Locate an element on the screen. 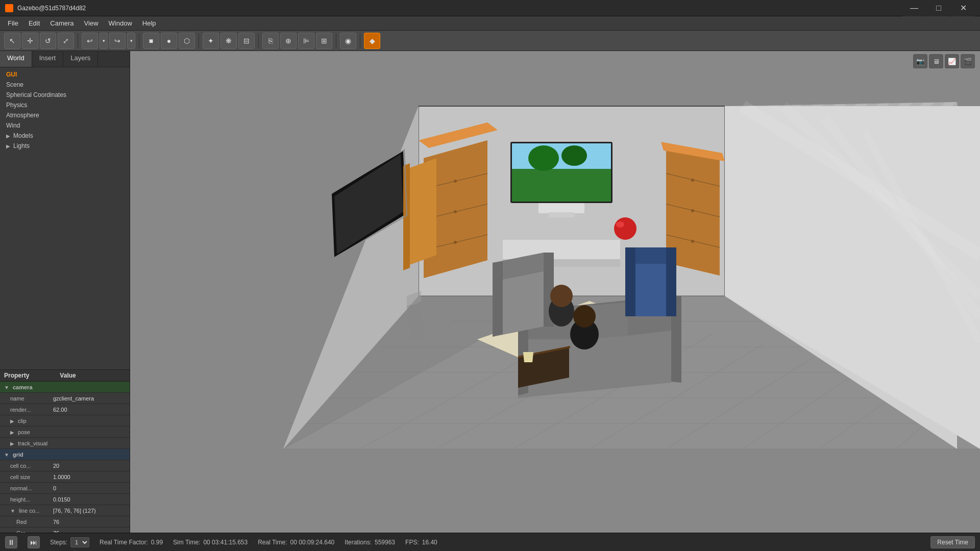  sep5 is located at coordinates (336, 41).